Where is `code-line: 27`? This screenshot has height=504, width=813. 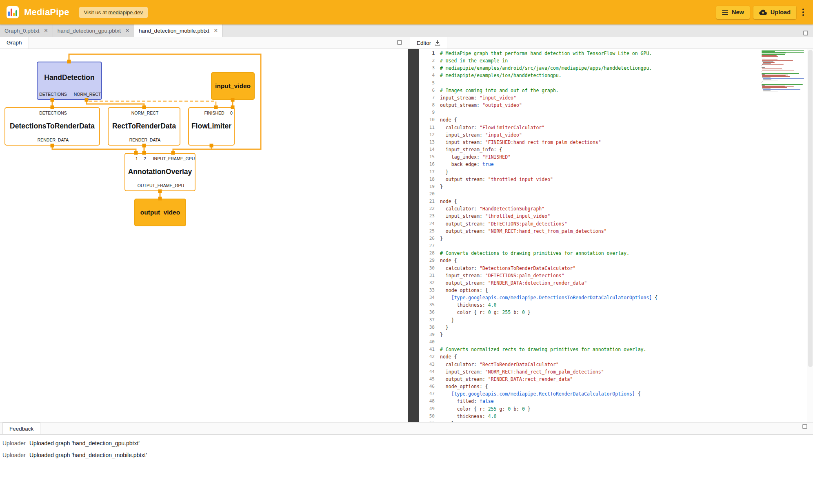
code-line: 27 is located at coordinates (589, 246).